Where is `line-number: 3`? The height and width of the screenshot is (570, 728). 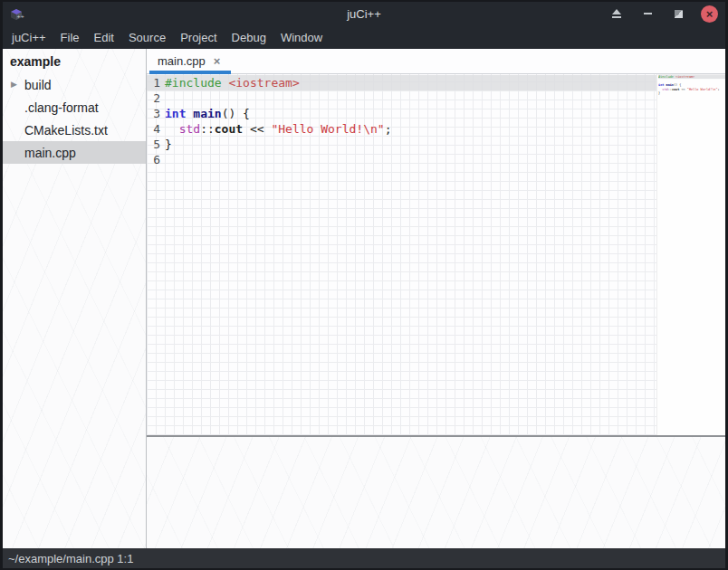
line-number: 3 is located at coordinates (155, 114).